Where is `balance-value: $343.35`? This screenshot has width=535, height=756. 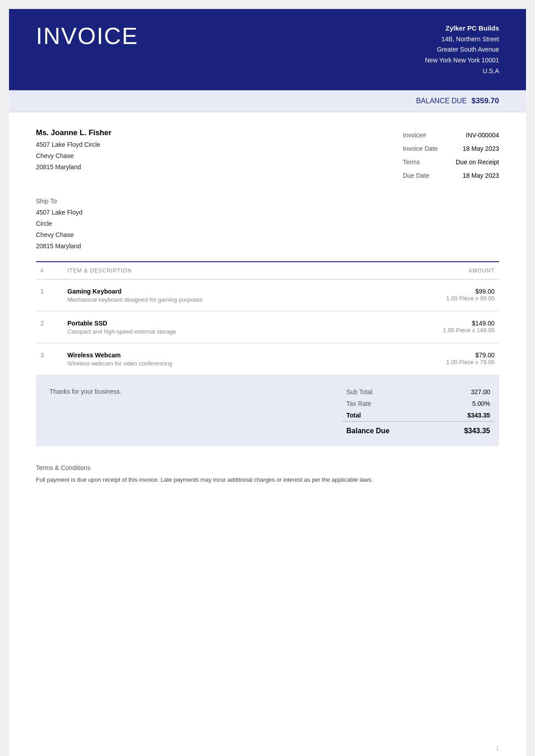 balance-value: $343.35 is located at coordinates (464, 429).